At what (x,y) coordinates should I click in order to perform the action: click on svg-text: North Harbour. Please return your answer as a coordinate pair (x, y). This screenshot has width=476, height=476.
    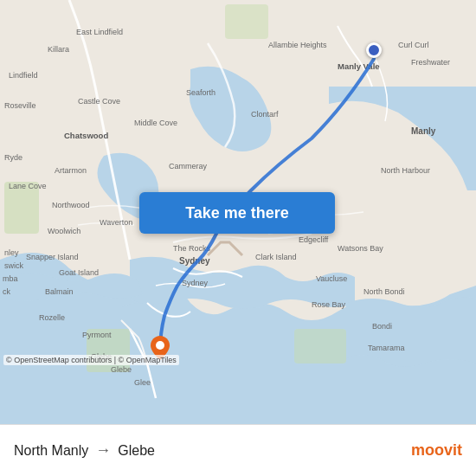
    Looking at the image, I should click on (405, 170).